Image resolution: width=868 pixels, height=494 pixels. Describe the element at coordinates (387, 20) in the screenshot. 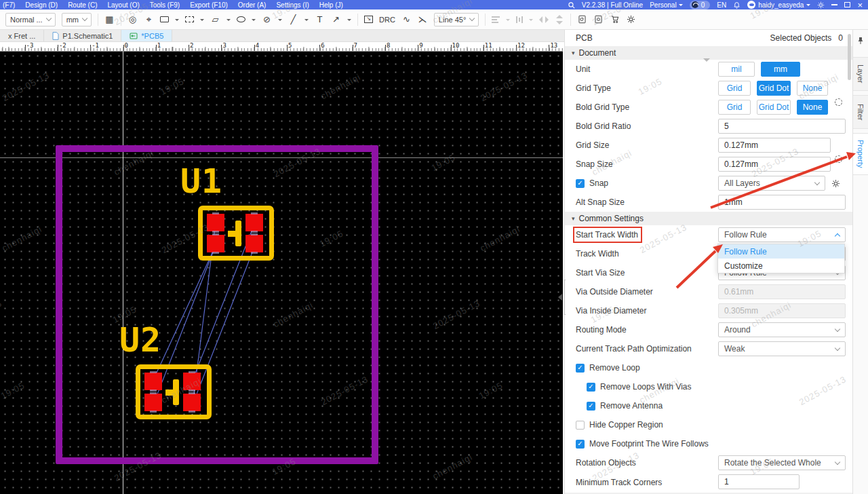

I see `drc-check-icon: DRC` at that location.